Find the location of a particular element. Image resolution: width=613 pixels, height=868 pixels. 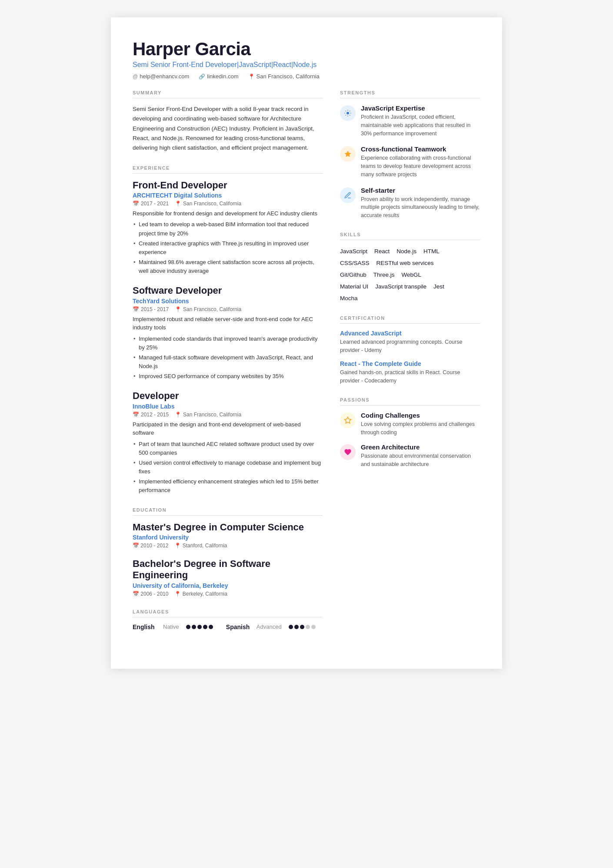

skill-jstranspile: JavaScript transpile is located at coordinates (401, 286).